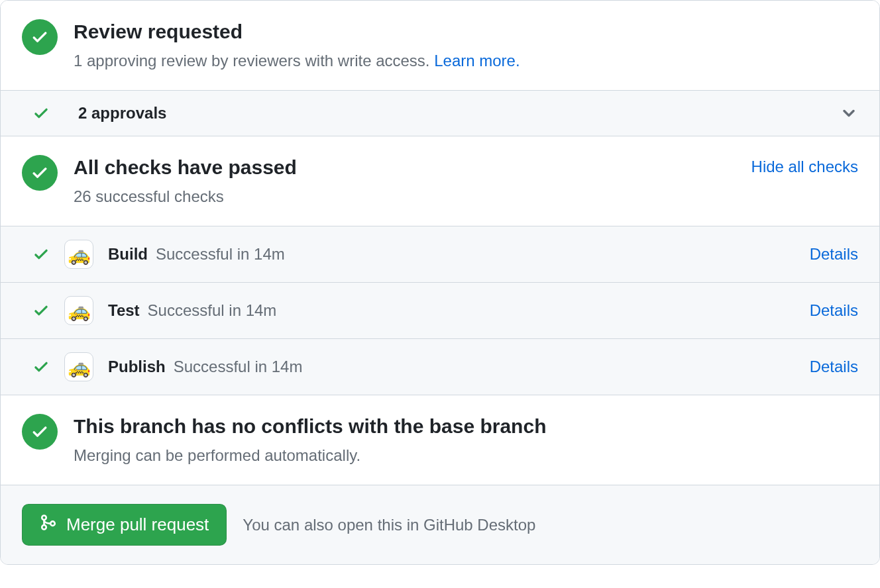 This screenshot has width=880, height=588. What do you see at coordinates (125, 524) in the screenshot?
I see `merge-pull-request-button: Merge pull request` at bounding box center [125, 524].